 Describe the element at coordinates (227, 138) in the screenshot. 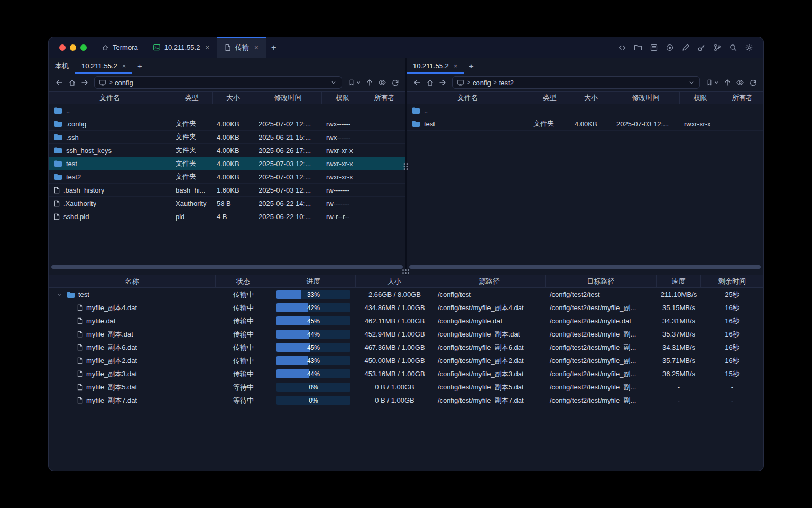

I see `file-row: .ssh 文件夹 4.00KB 2025-06-21 15:... rwx---…` at that location.